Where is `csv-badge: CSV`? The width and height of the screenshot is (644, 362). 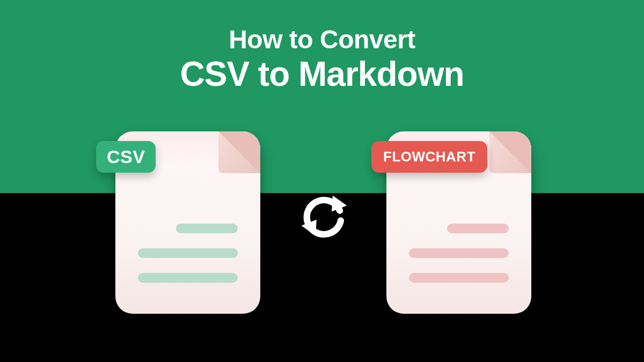
csv-badge: CSV is located at coordinates (126, 157).